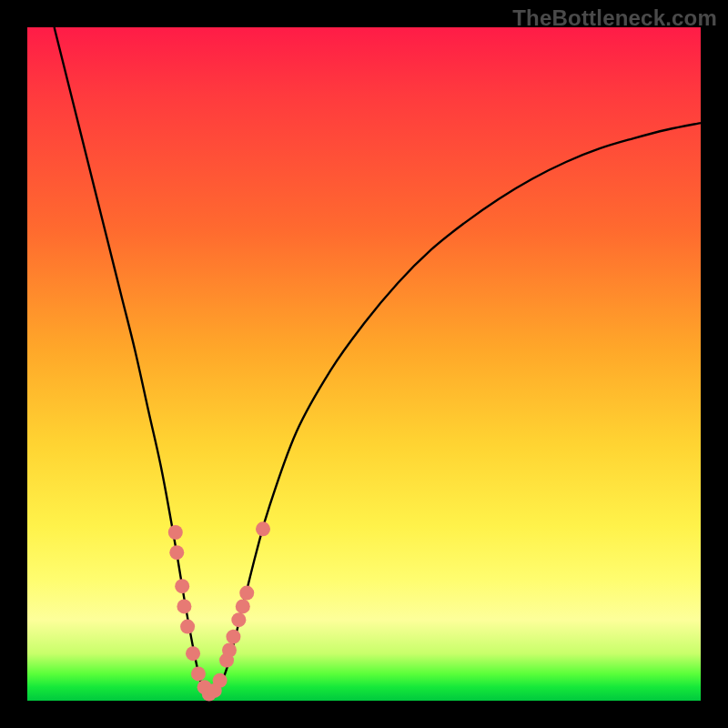  Describe the element at coordinates (219, 612) in the screenshot. I see `highlight-dots` at that location.